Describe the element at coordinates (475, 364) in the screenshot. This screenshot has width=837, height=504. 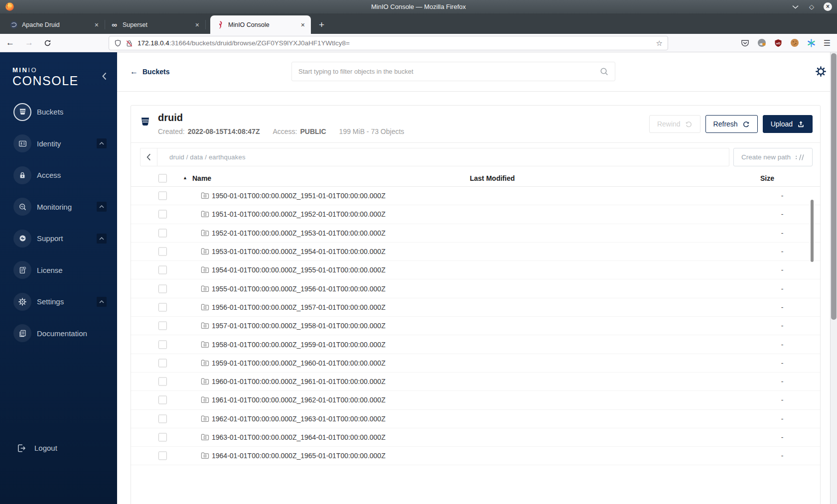
I see `object-row: 1959-01-01T00:00:00.000Z_1960-01-01T00:0…` at that location.